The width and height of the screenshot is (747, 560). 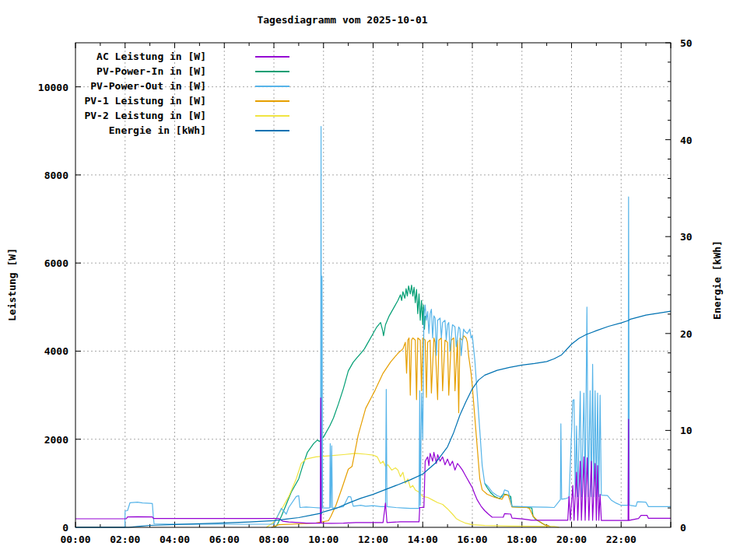 What do you see at coordinates (124, 540) in the screenshot?
I see `x-tick-label: 02:00` at bounding box center [124, 540].